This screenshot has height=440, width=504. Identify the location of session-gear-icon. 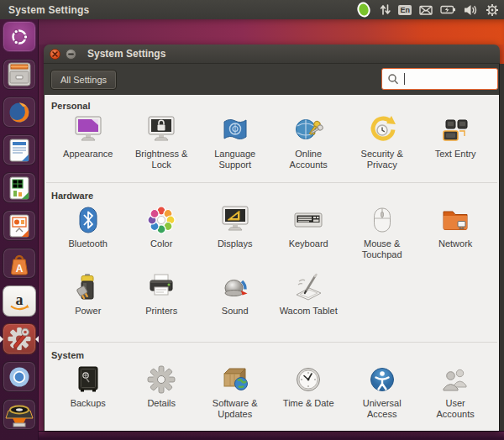
(492, 10).